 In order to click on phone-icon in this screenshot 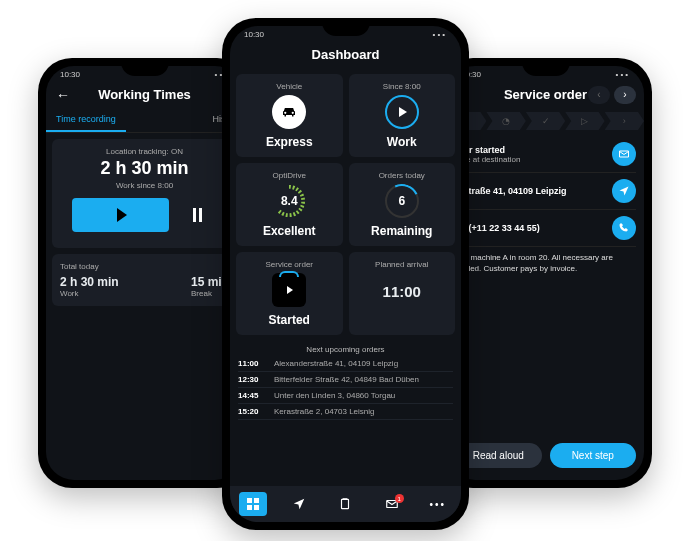, I will do `click(624, 228)`.